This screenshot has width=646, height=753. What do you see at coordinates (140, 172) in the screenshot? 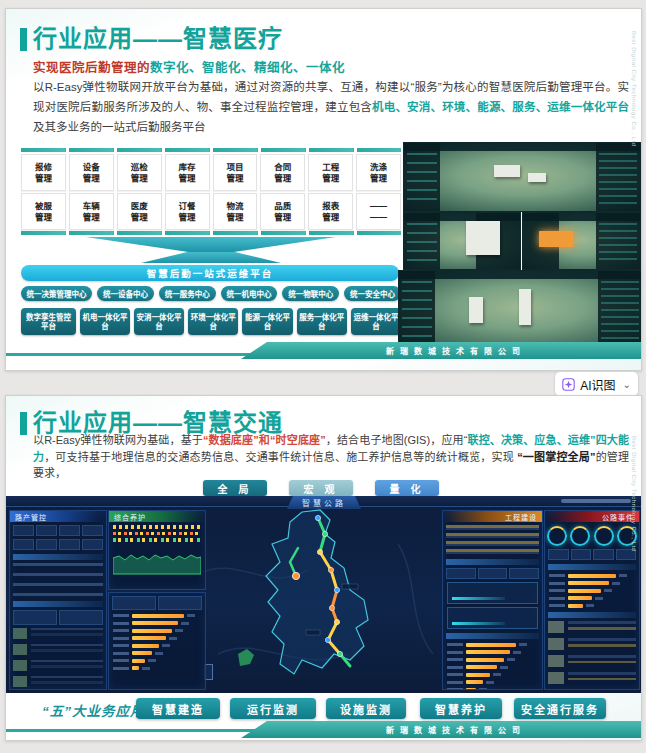
I see `module-cell: 巡检管理` at bounding box center [140, 172].